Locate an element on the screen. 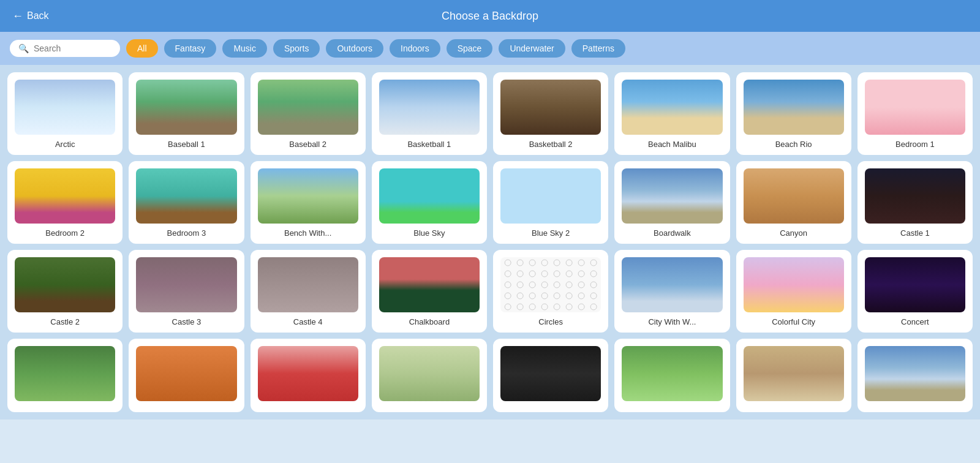  backdrop-item-prev6 is located at coordinates (672, 375).